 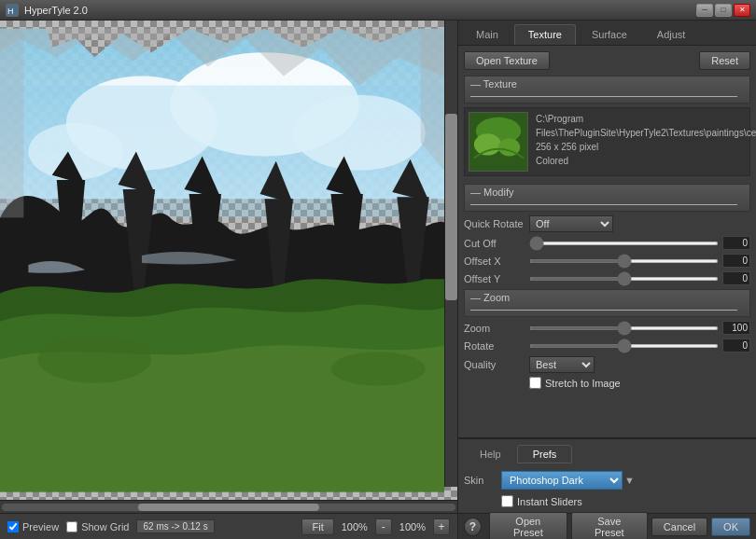 I want to click on offset-x-value, so click(x=736, y=261).